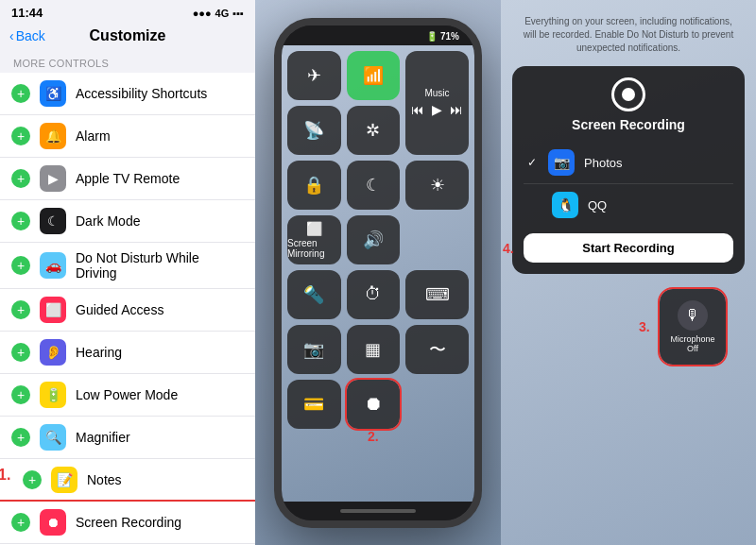 The image size is (756, 545). I want to click on voice-tile: 〜, so click(437, 349).